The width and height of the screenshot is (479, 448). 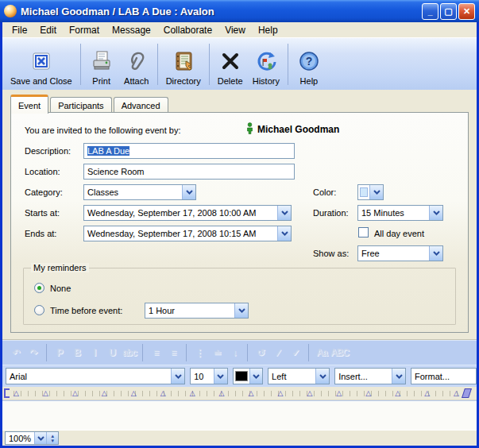 What do you see at coordinates (261, 353) in the screenshot?
I see `revert-icon: ↺` at bounding box center [261, 353].